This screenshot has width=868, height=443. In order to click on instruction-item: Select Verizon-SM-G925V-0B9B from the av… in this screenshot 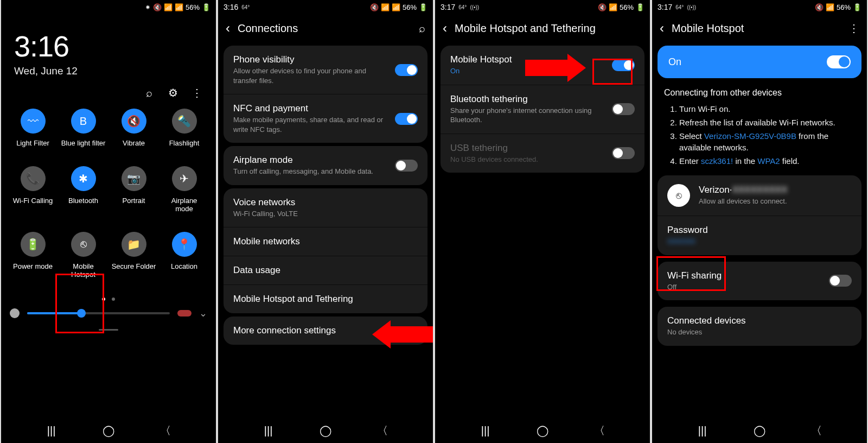, I will do `click(767, 142)`.